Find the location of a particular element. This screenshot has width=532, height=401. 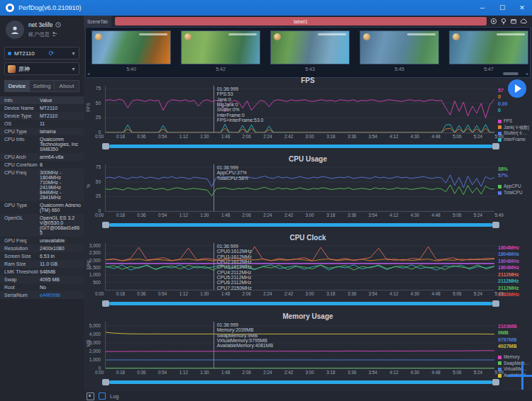

close-button: ✕ is located at coordinates (522, 8).